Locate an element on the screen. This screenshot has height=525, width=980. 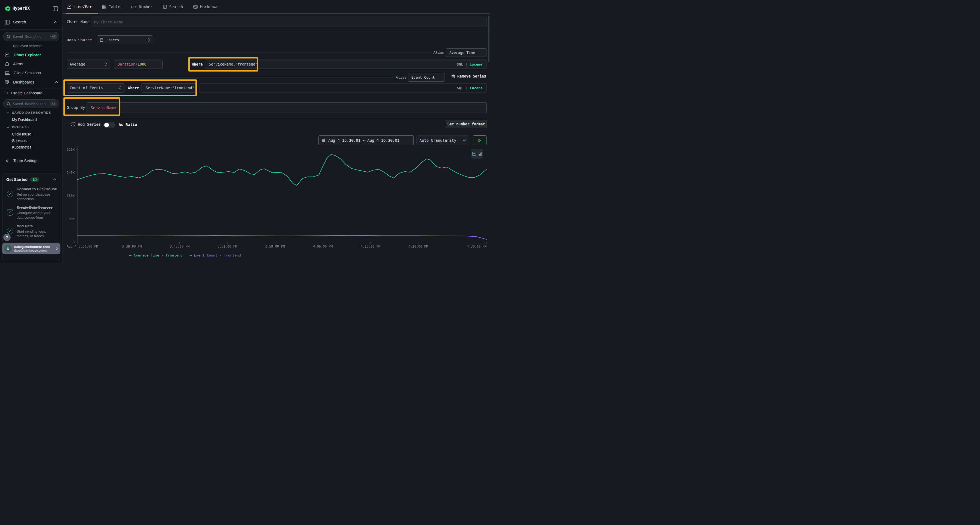
gear-icon is located at coordinates (7, 161).